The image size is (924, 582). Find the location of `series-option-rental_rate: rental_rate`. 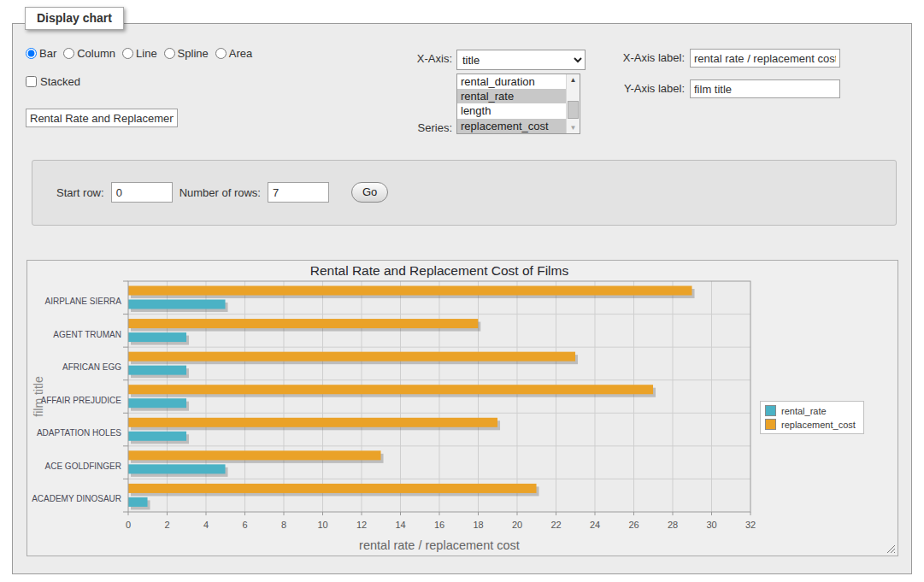

series-option-rental_rate: rental_rate is located at coordinates (511, 96).